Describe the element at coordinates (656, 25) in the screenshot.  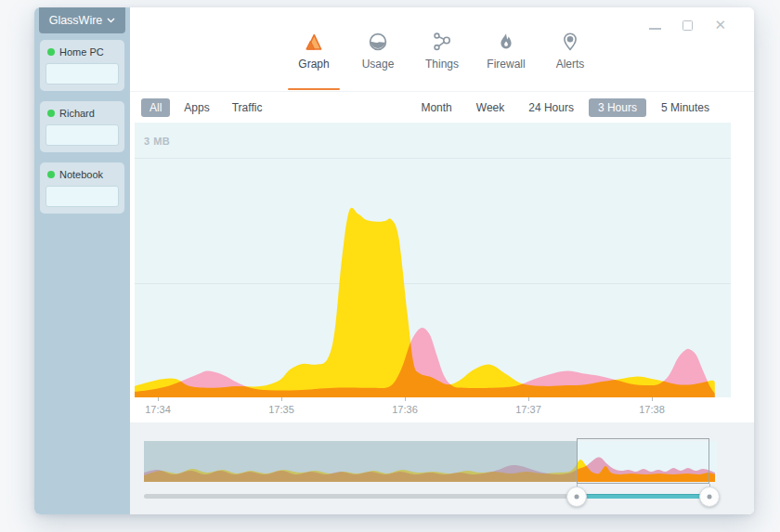
I see `minimize-button` at that location.